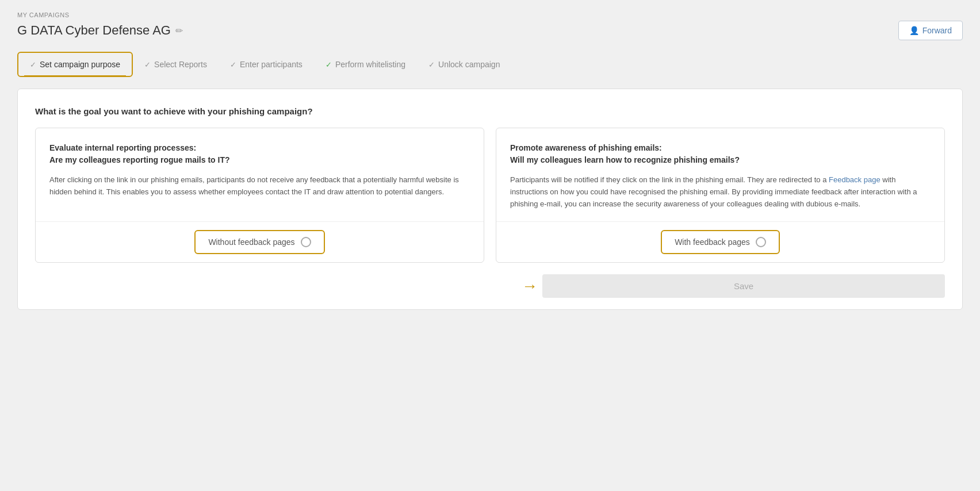 This screenshot has height=491, width=980. What do you see at coordinates (490, 286) in the screenshot?
I see `save-row: → Save` at bounding box center [490, 286].